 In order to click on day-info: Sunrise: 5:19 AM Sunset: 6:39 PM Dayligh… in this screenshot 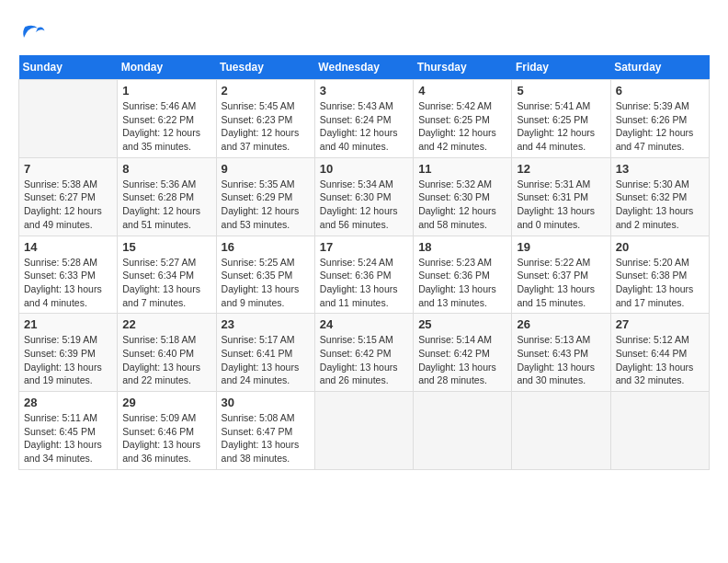, I will do `click(68, 361)`.